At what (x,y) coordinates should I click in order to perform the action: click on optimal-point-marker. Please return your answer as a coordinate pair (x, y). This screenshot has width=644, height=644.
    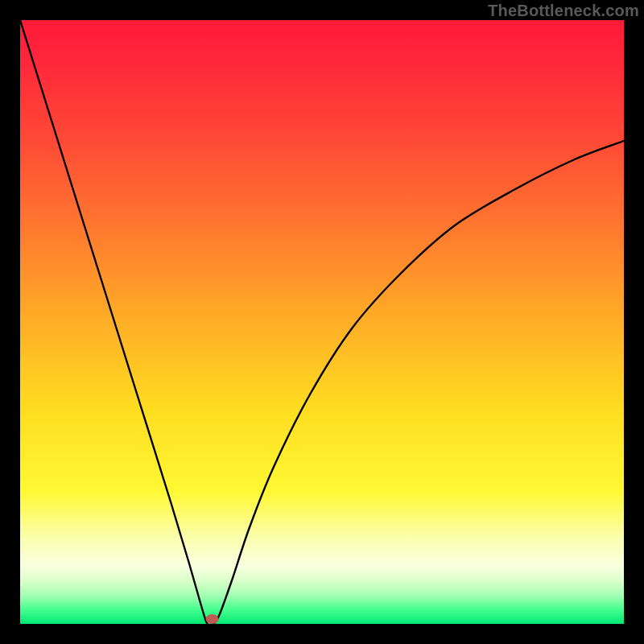
    Looking at the image, I should click on (213, 619).